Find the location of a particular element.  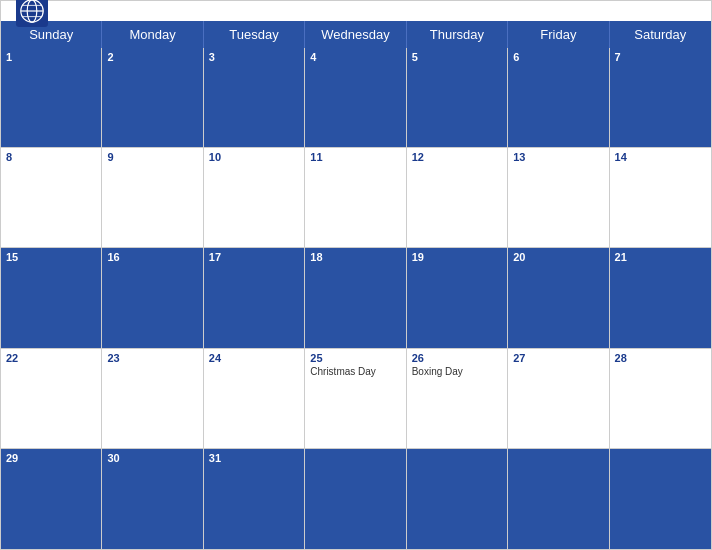

day-number: 22 is located at coordinates (51, 358).